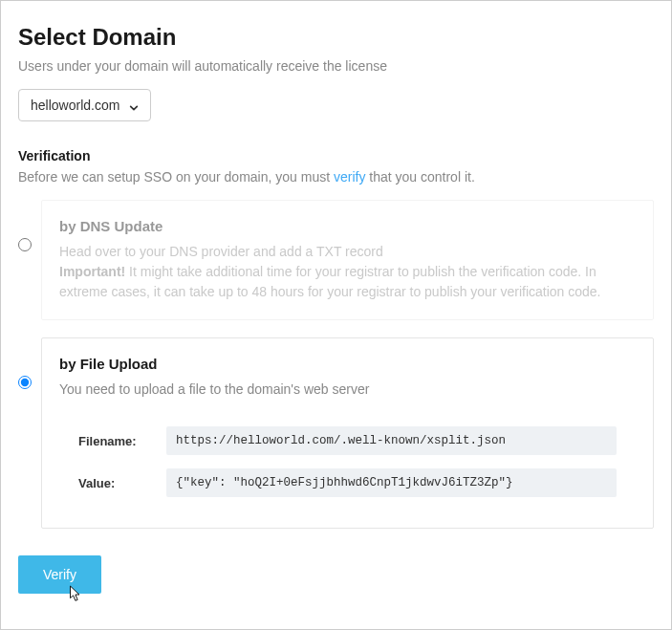  I want to click on filename-value: https://helloworld.com/.well-known/xspli…, so click(392, 441).